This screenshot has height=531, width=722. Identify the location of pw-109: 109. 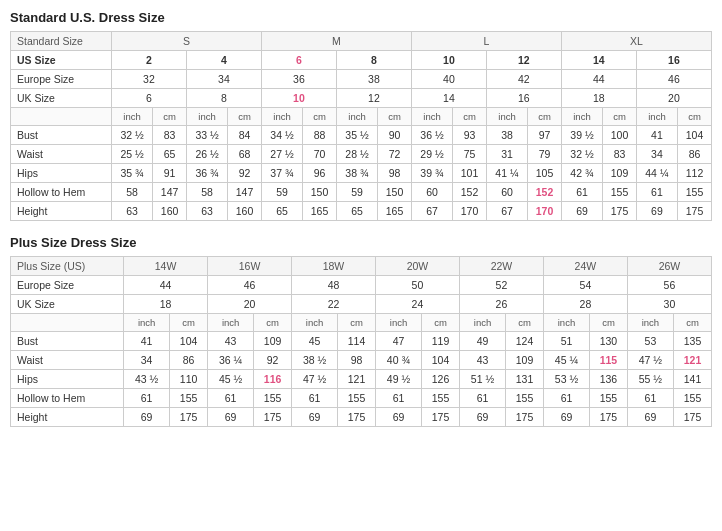
(525, 360).